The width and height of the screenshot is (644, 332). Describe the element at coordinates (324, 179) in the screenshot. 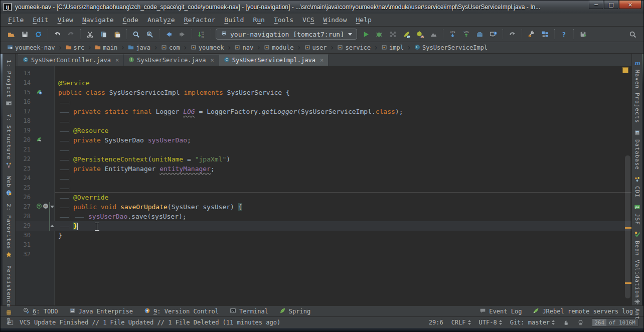

I see `code-line: 24` at that location.